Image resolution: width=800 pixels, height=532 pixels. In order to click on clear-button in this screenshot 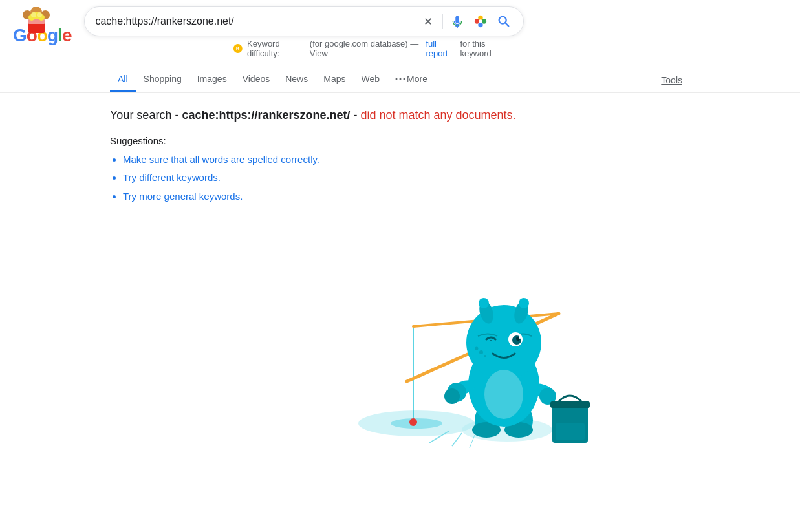, I will do `click(428, 21)`.